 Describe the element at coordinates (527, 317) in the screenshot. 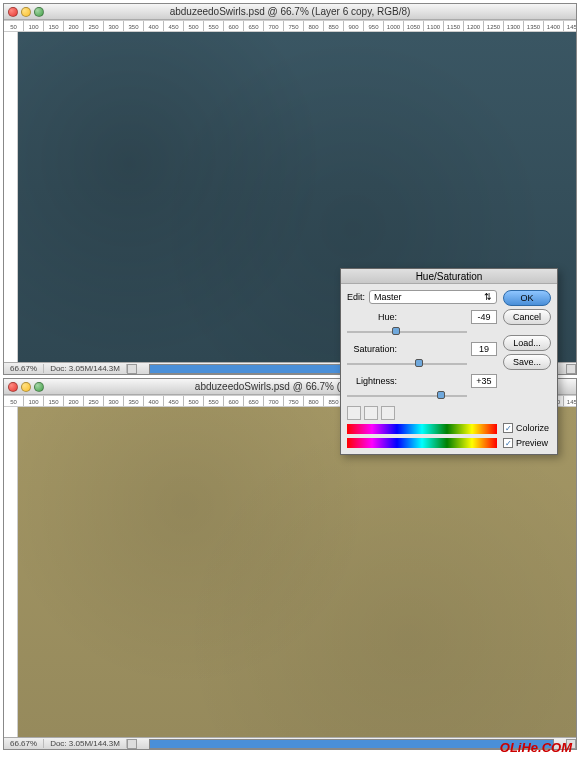

I see `cancel-button: Cancel` at that location.